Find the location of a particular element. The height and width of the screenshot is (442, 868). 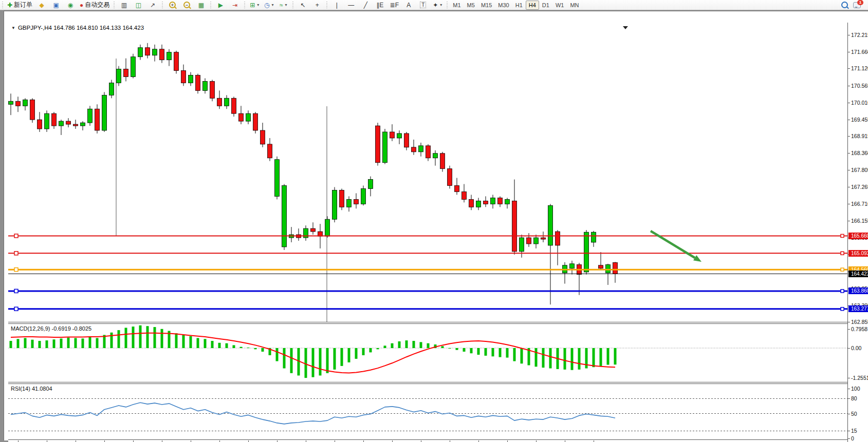

trend-arrow-head is located at coordinates (697, 259).